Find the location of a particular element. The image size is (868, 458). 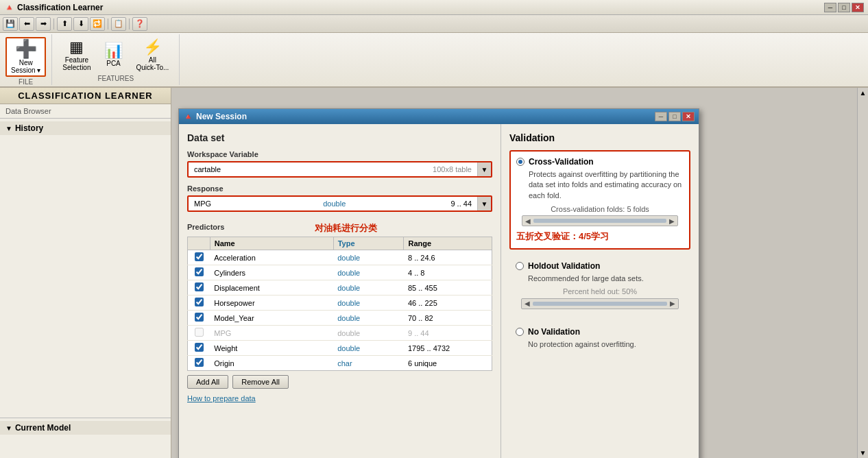

no-validation-desc: No protection against overfitting. is located at coordinates (606, 344).